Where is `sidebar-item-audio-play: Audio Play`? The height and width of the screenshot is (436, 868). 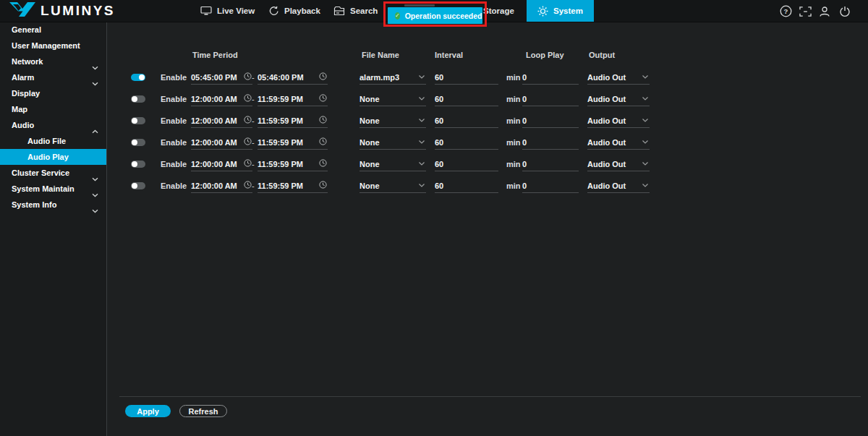 sidebar-item-audio-play: Audio Play is located at coordinates (54, 157).